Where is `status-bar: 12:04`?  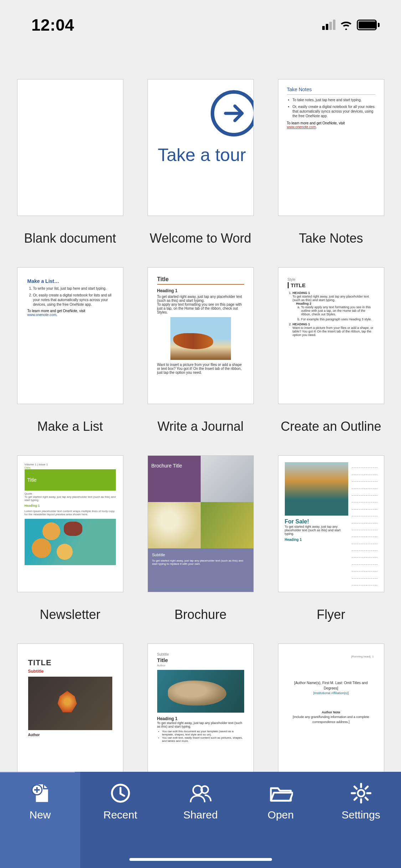
status-bar: 12:04 is located at coordinates (200, 23).